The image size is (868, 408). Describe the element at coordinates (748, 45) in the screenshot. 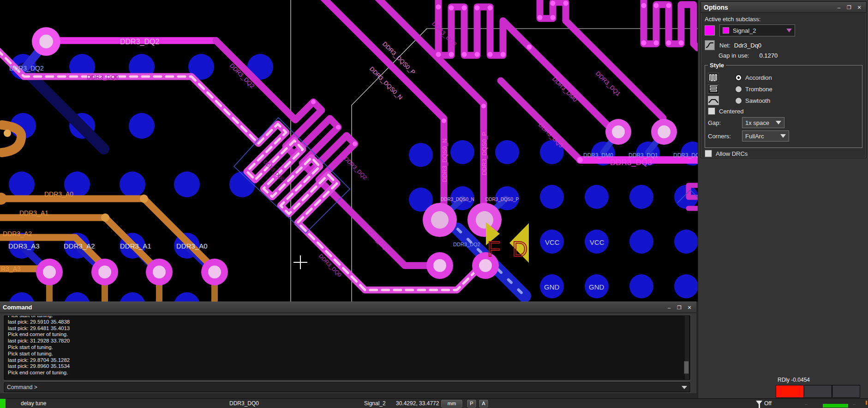

I see `net-value: Ddr3_Dq0` at that location.